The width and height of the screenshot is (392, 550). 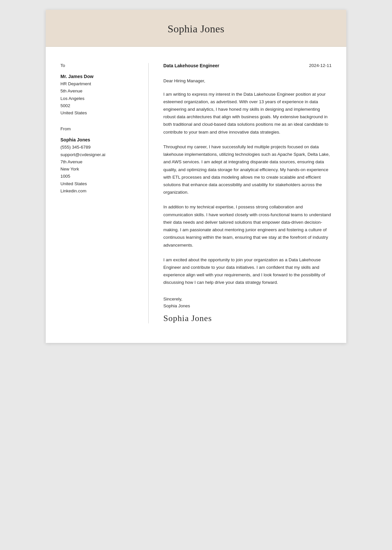 I want to click on closing-name: Sophia Jones, so click(x=248, y=306).